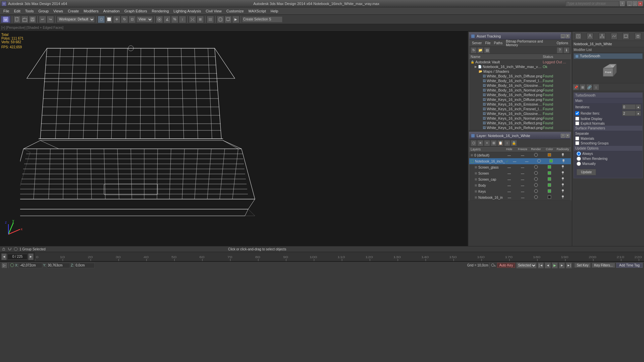 The width and height of the screenshot is (644, 362). I want to click on ts-smoothing-check, so click(577, 143).